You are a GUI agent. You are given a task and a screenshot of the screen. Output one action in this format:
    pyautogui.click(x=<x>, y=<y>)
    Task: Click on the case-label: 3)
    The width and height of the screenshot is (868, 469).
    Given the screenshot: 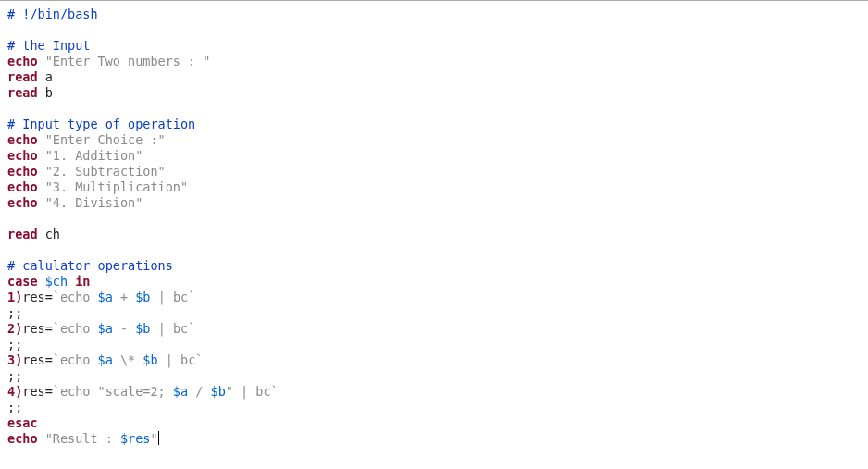 What is the action you would take?
    pyautogui.click(x=15, y=360)
    